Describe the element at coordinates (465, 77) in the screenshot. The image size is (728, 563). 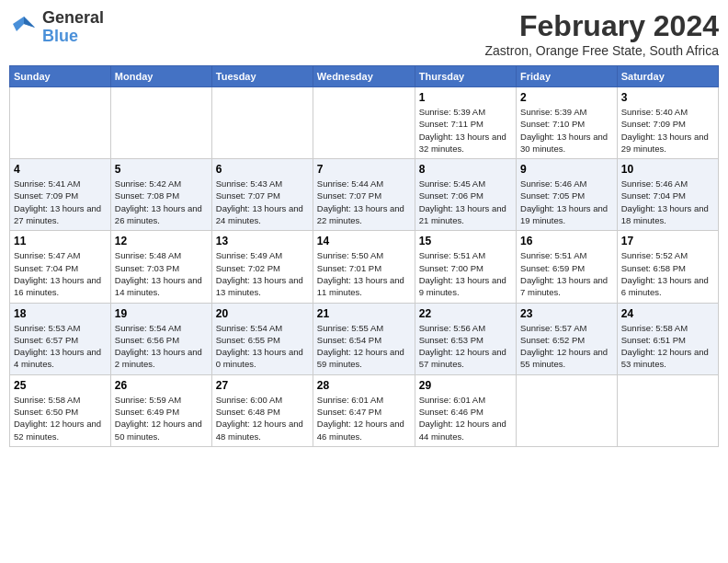
I see `header-thursday: Thursday` at that location.